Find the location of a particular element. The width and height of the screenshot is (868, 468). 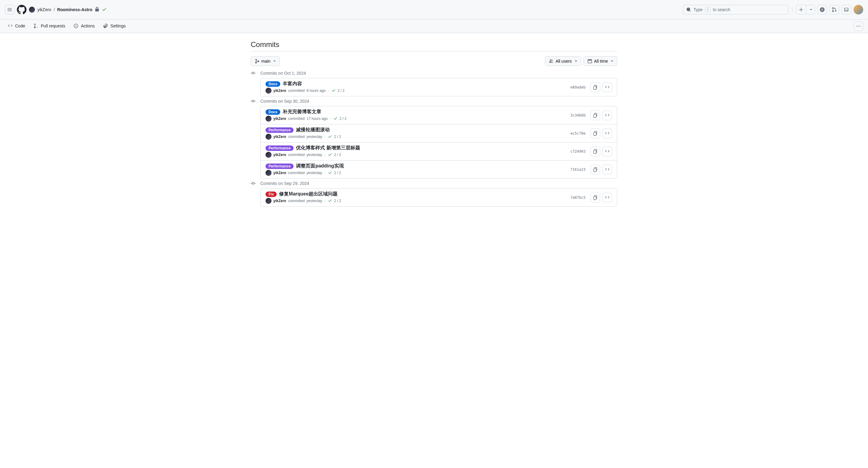

tab-actions: Actions is located at coordinates (84, 26).